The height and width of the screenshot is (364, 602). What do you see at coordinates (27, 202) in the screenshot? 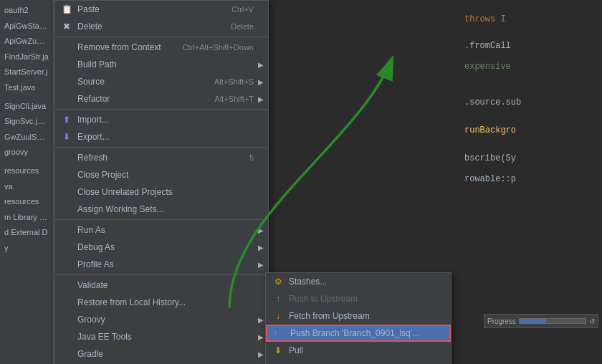
I see `sidebar-item-resources2: resources` at bounding box center [27, 202].